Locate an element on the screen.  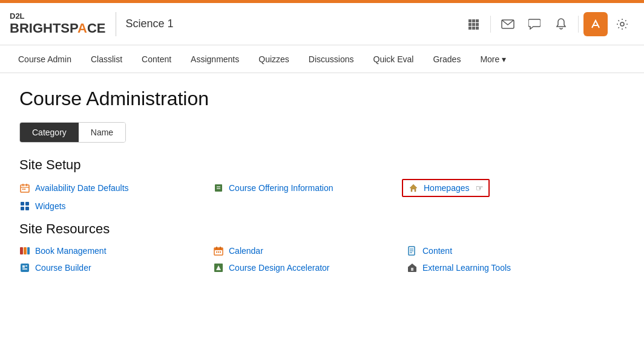
main-nav: Course Admin Classlist Content Assignmen… is located at coordinates (322, 59).